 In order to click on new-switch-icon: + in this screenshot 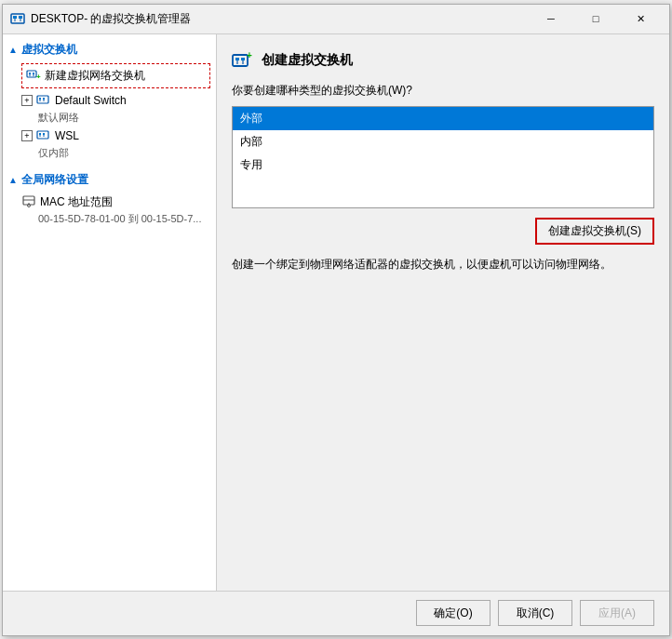, I will do `click(34, 76)`.